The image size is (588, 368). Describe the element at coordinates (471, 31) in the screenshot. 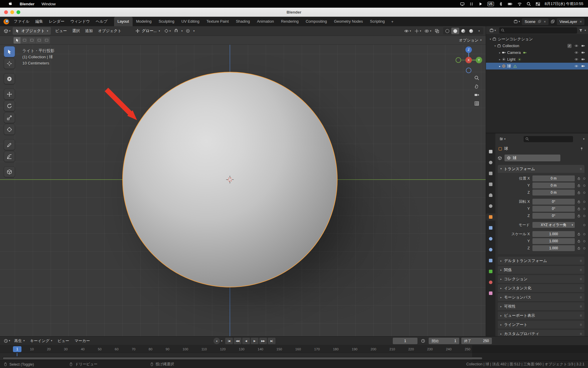

I see `rendered-shading-button` at that location.